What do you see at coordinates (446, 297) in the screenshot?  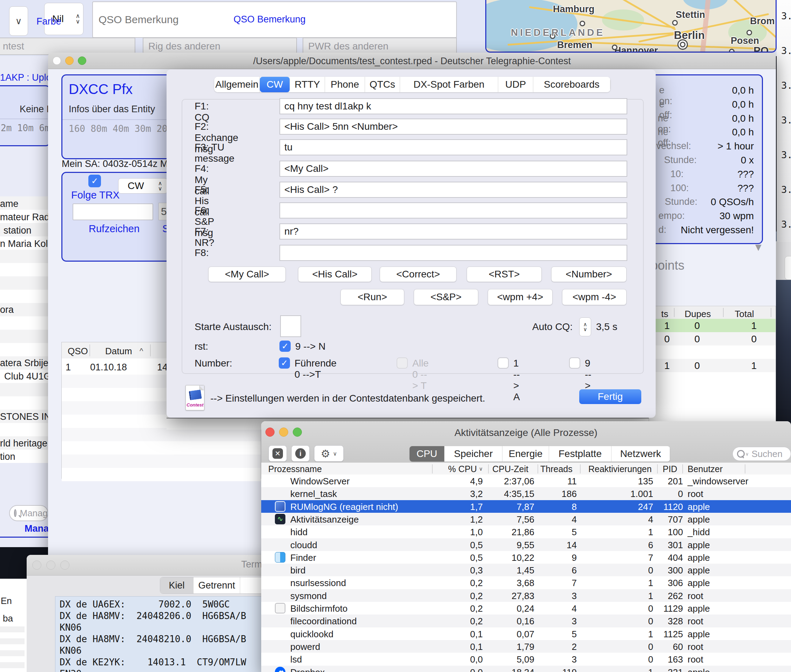 I see `mode-button: <S&P>` at bounding box center [446, 297].